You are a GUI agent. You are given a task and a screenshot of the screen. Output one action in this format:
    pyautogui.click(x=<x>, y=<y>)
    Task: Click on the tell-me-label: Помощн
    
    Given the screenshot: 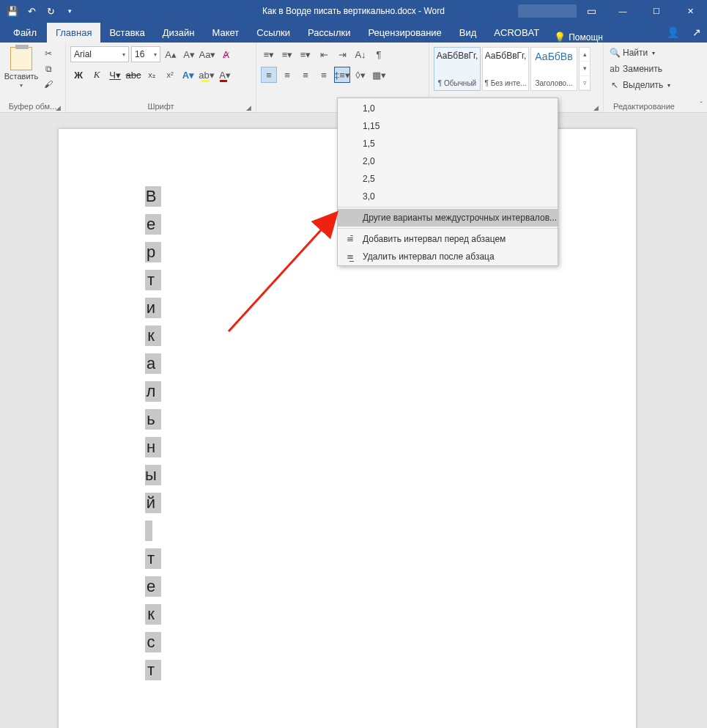 What is the action you would take?
    pyautogui.click(x=586, y=37)
    